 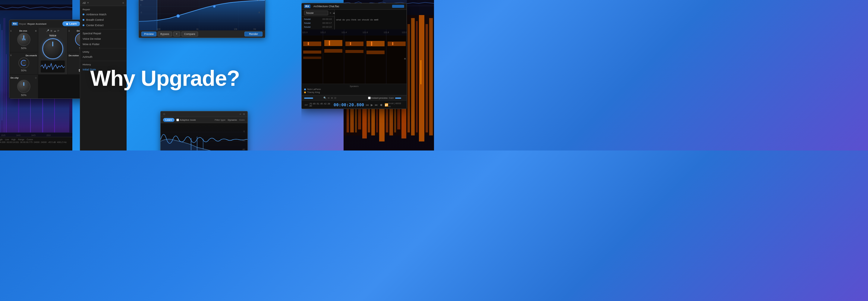 What do you see at coordinates (381, 105) in the screenshot?
I see `record-icon: ⏺` at bounding box center [381, 105].